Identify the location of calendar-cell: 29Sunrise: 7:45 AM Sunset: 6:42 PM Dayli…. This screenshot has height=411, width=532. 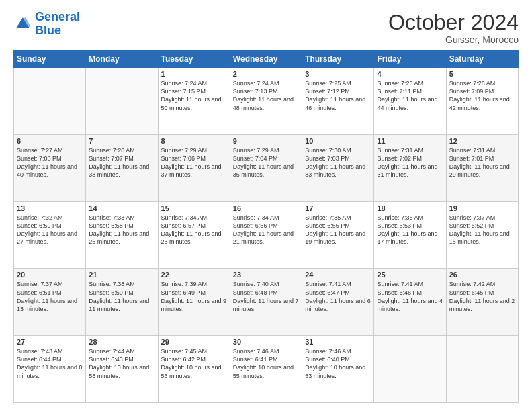
(193, 369).